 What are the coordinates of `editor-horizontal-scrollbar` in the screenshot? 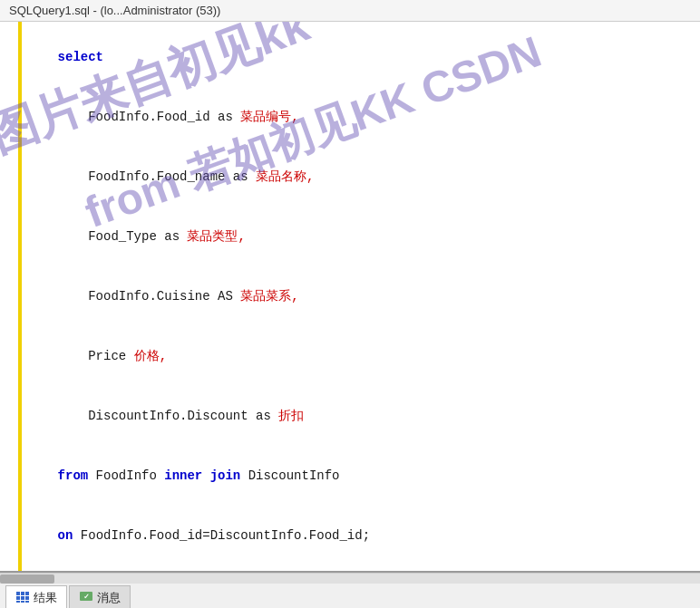 It's located at (350, 578).